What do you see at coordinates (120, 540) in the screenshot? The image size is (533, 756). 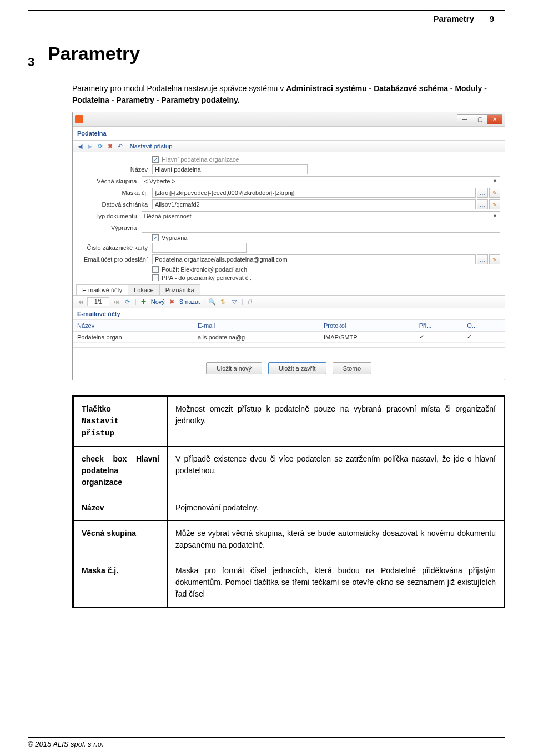 I see `desc-r4-term: Věcná skupina` at bounding box center [120, 540].